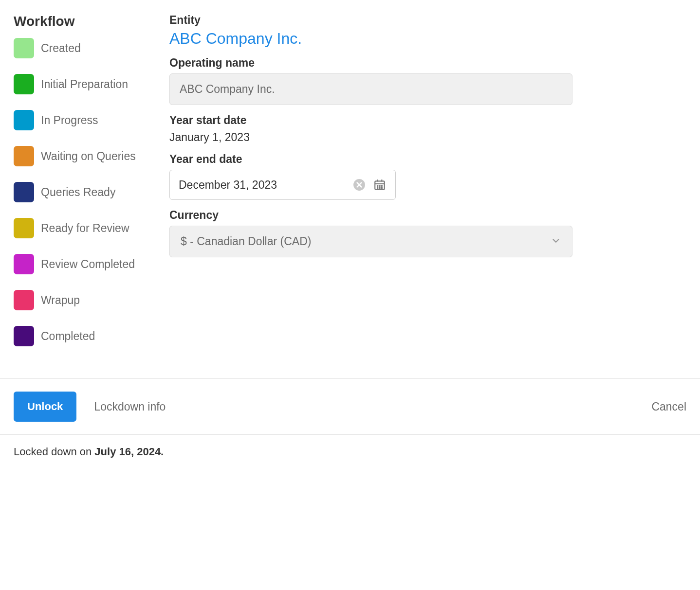 This screenshot has height=590, width=700. What do you see at coordinates (92, 192) in the screenshot?
I see `workflow-list: CreatedInitial PreparationIn ProgressWai…` at bounding box center [92, 192].